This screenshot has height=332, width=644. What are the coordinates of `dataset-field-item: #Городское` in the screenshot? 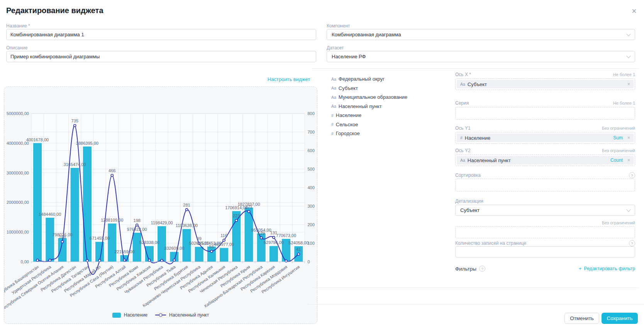 It's located at (389, 134).